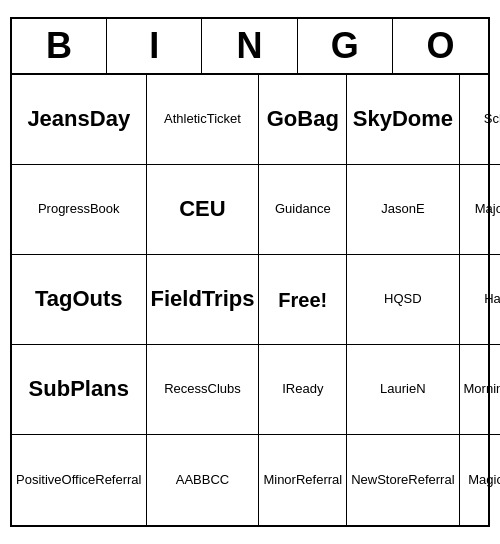 This screenshot has height=544, width=500. I want to click on bingo-cell: ProgressBook, so click(80, 210).